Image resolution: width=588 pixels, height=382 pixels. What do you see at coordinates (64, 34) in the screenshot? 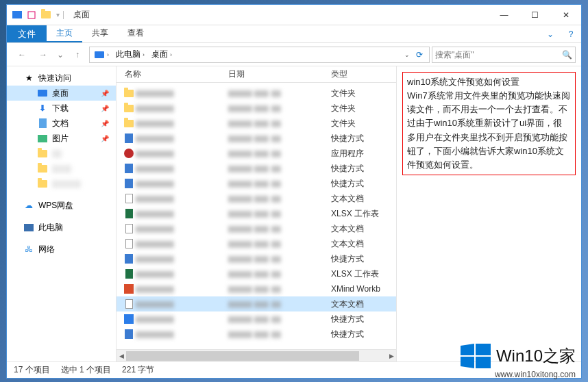
I see `ribbon-tab-home: 主页` at bounding box center [64, 34].